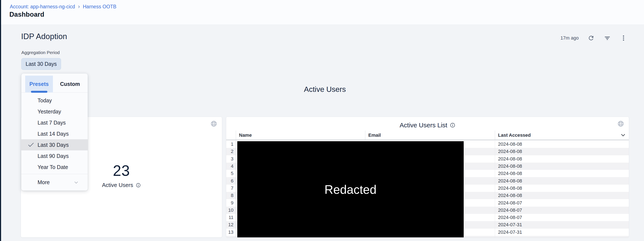  Describe the element at coordinates (41, 64) in the screenshot. I see `aggregation-period-button: Last 30 Days` at that location.